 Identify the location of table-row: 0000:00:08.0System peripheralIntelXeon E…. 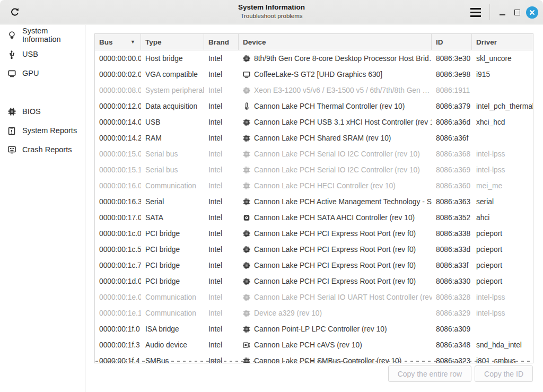
(314, 90).